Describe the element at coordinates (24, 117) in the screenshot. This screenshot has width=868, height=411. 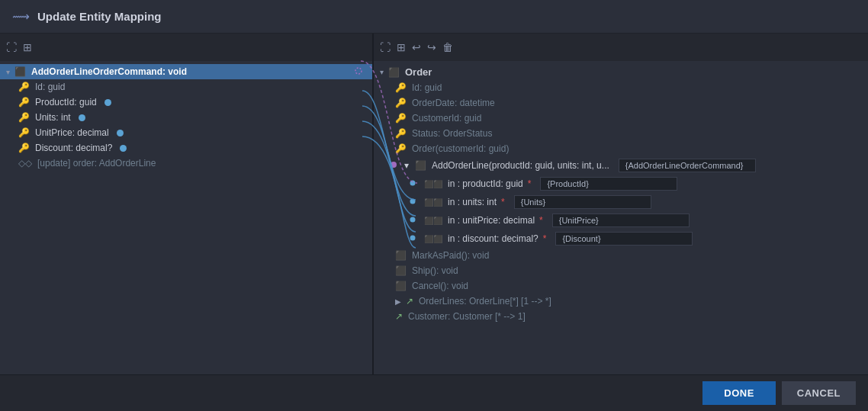
I see `key-icon-3: 🔑` at that location.